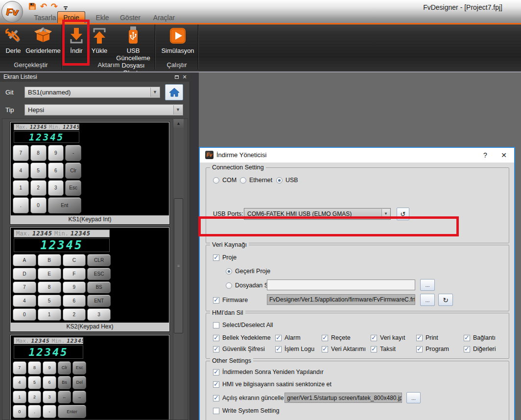 The height and width of the screenshot is (420, 521). Describe the element at coordinates (344, 349) in the screenshot. I see `veri-aktarimi-checkbox: Veri Aktarımı` at that location.